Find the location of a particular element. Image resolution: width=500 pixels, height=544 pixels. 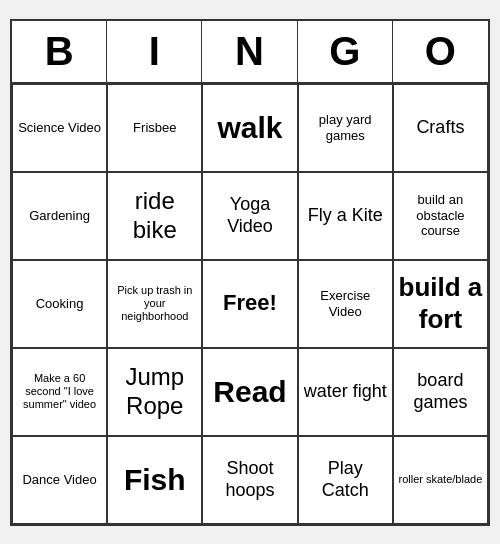

bingo-cell-4: Crafts is located at coordinates (440, 128).